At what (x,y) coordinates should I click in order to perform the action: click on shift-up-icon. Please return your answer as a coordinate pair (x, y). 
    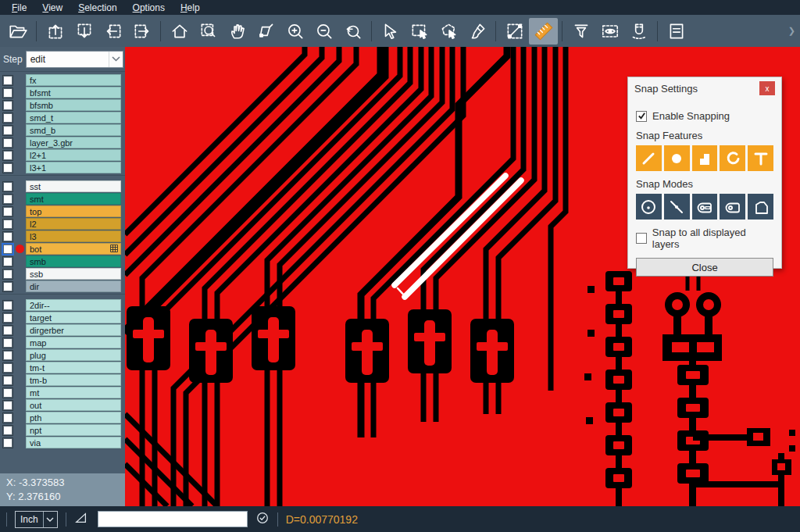
    Looking at the image, I should click on (55, 31).